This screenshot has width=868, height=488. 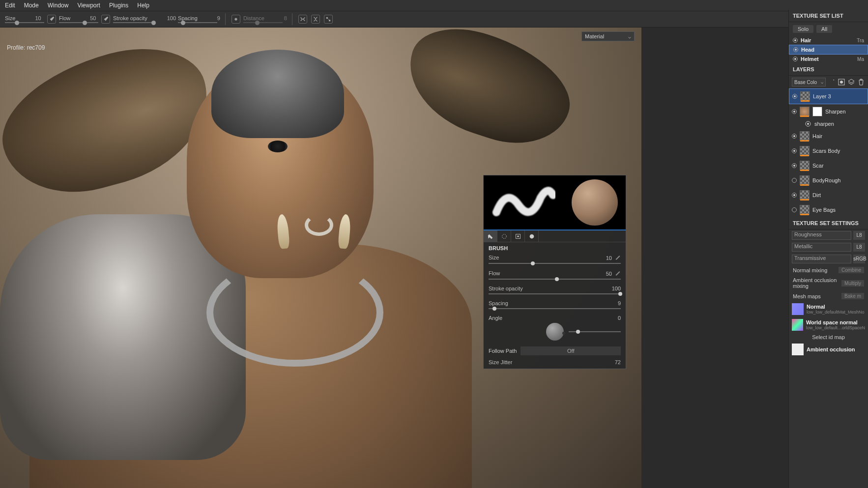 I want to click on size-jitter-label: Size Jitter, so click(x=500, y=362).